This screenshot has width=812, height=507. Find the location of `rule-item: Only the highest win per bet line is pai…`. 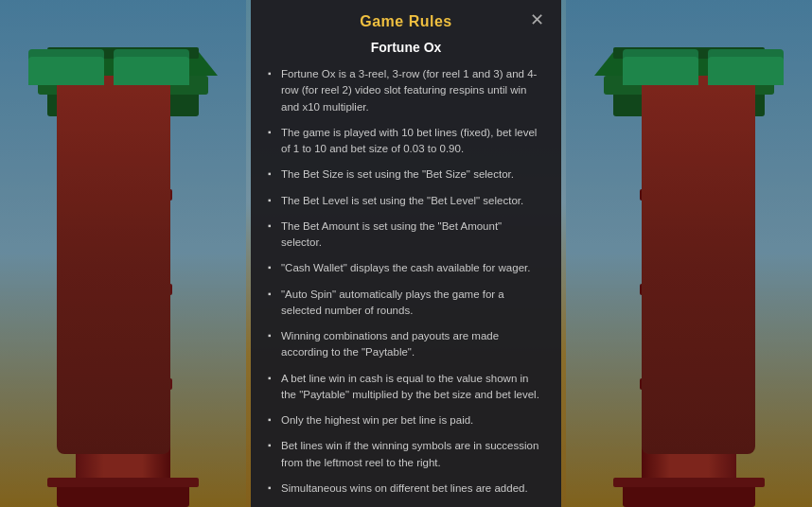

rule-item: Only the highest win per bet line is pai… is located at coordinates (406, 420).